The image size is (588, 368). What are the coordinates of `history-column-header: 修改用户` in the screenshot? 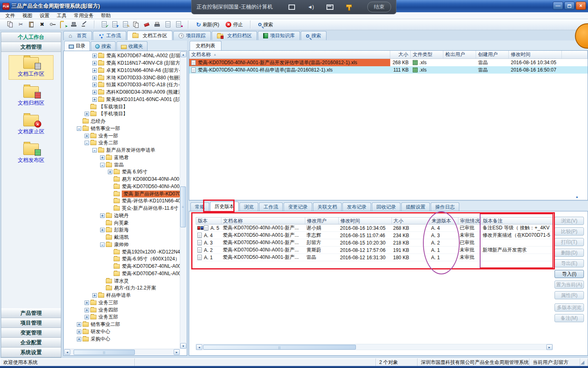 It's located at (322, 221).